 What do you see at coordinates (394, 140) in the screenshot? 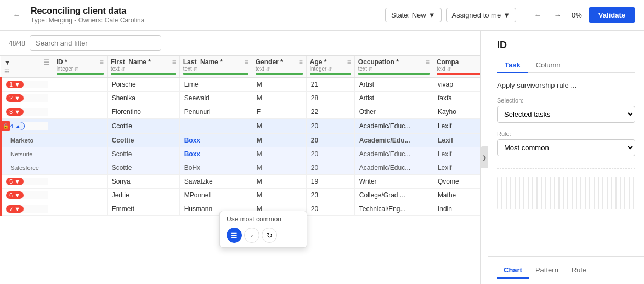
I see `cell-occ: Academic/Edu...` at bounding box center [394, 140].